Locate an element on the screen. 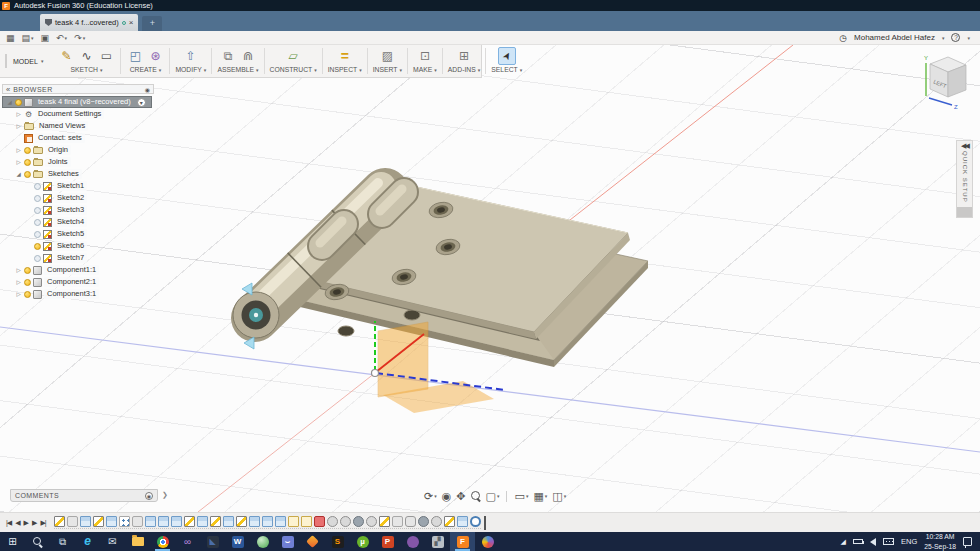 Image resolution: width=980 pixels, height=551 pixels. network-icon: ◢ is located at coordinates (844, 542).